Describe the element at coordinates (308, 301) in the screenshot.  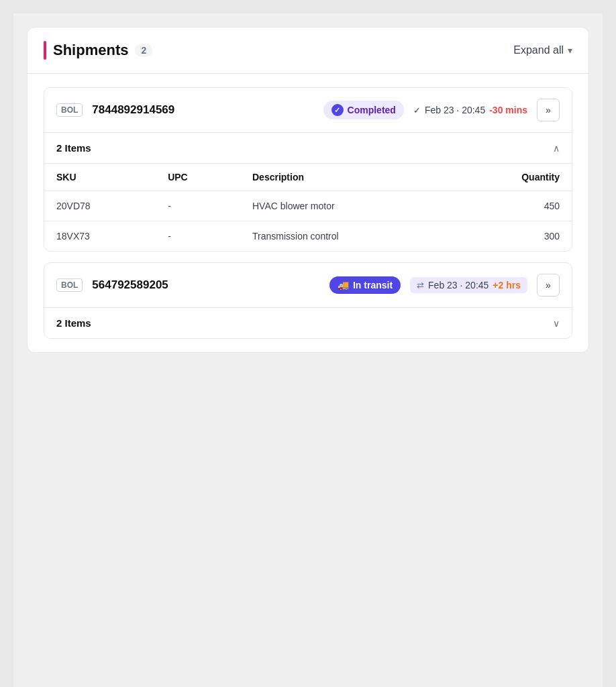
I see `shipment-card-2: BOL 564792589205 🚚 In transit ⇄ Feb 23 ·…` at that location.